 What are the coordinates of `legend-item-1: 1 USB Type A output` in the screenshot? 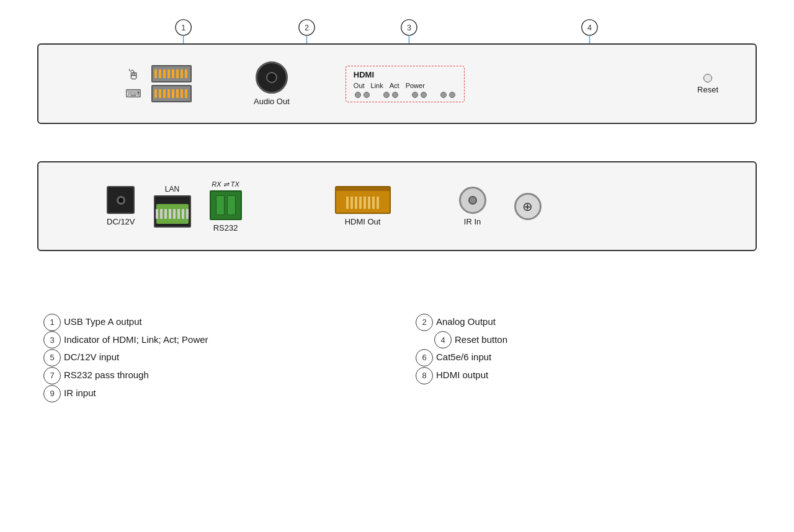 It's located at (211, 322).